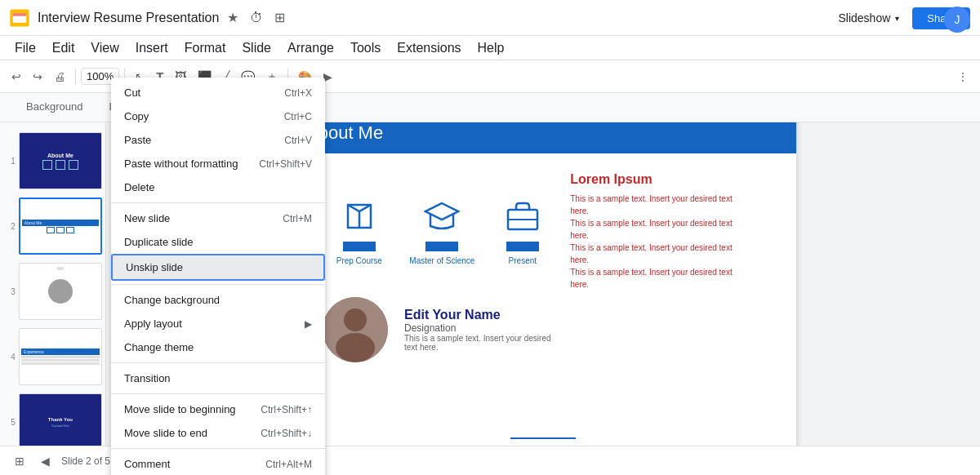 The height and width of the screenshot is (475, 980). What do you see at coordinates (478, 330) in the screenshot?
I see `profile-text-area: Edit Your Name Designation This is a sam…` at bounding box center [478, 330].